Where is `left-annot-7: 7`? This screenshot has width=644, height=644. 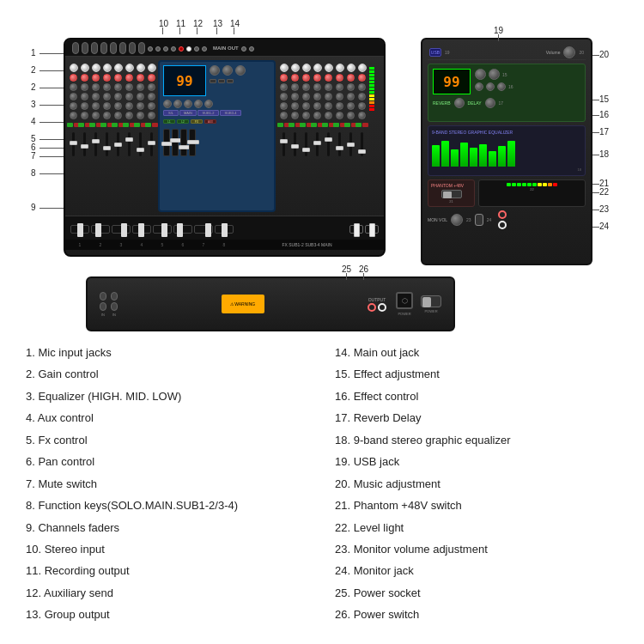 left-annot-7: 7 is located at coordinates (33, 156).